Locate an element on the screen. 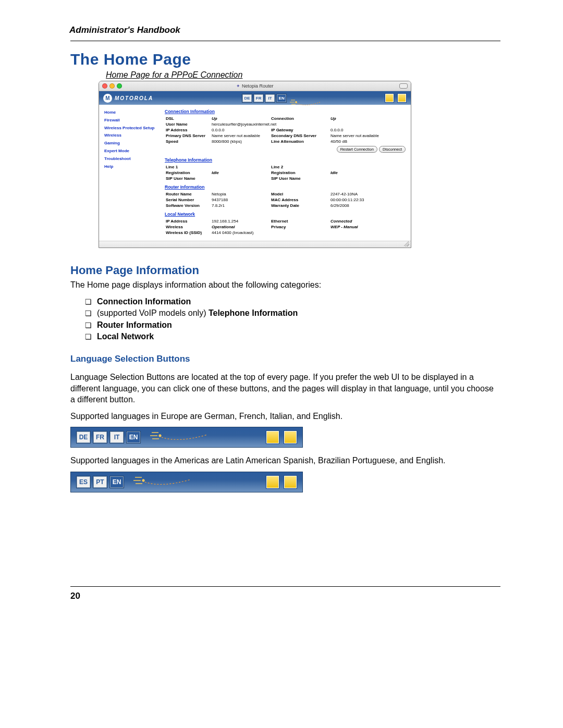 The width and height of the screenshot is (563, 728). cell: Speed is located at coordinates (188, 142).